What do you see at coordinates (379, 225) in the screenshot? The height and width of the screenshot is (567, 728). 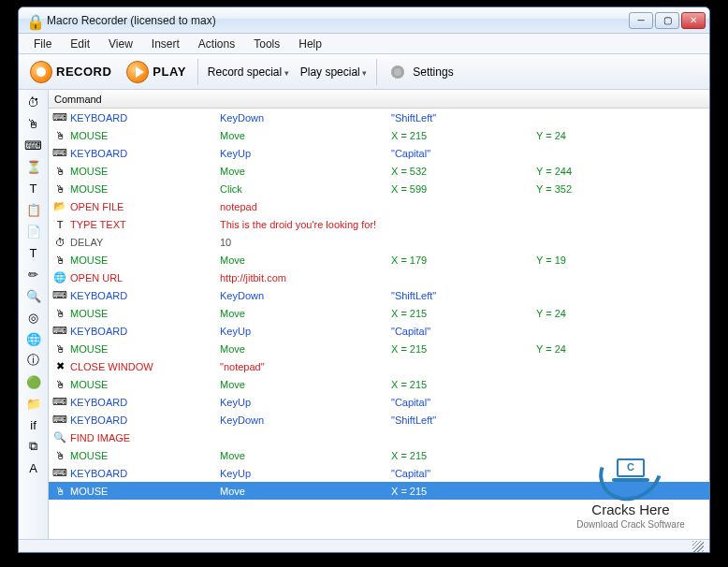 I see `table-row: TTYPE TEXTThis is the droid you're looki…` at bounding box center [379, 225].